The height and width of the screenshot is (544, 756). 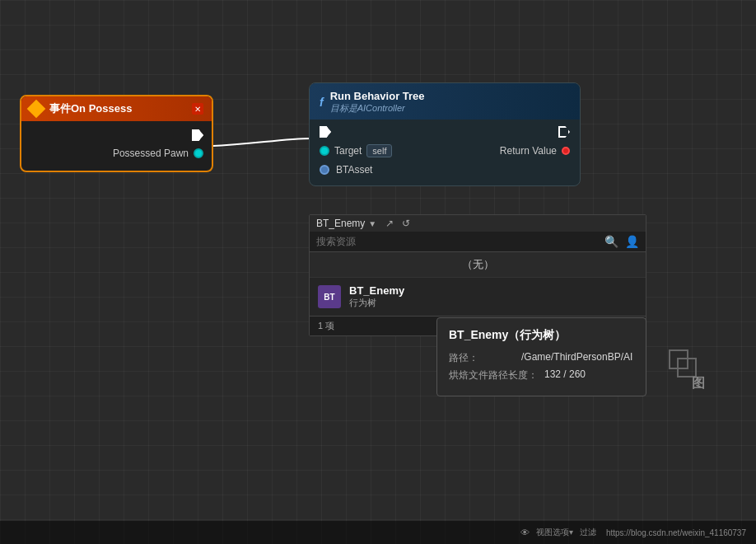 I want to click on event-node-header: 事件On Possess ✕, so click(x=117, y=109).